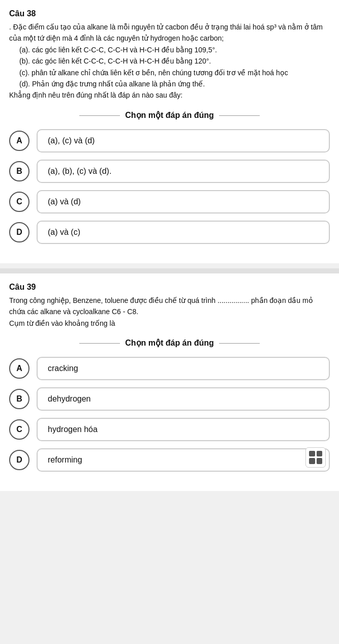 Image resolution: width=339 pixels, height=644 pixels. What do you see at coordinates (170, 232) in the screenshot?
I see `q38-answer-row-d: D (a) và (c)` at bounding box center [170, 232].